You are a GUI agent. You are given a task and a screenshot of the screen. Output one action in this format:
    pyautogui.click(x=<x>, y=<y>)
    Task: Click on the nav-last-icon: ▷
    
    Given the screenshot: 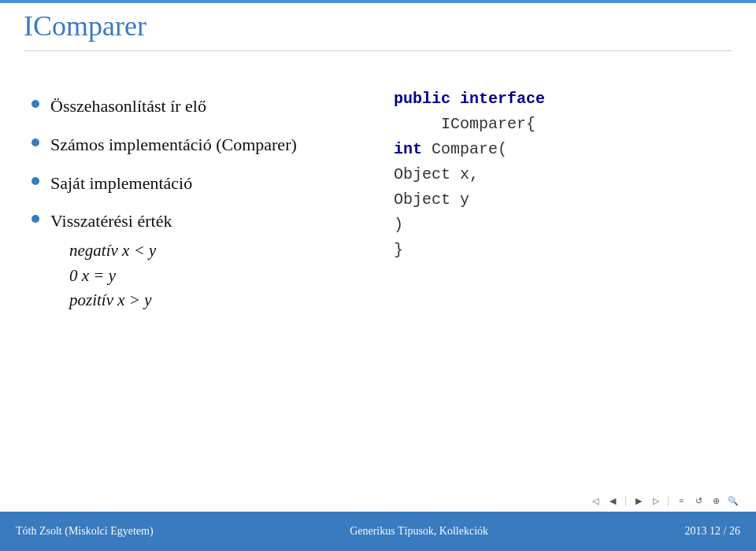 What is the action you would take?
    pyautogui.click(x=656, y=501)
    